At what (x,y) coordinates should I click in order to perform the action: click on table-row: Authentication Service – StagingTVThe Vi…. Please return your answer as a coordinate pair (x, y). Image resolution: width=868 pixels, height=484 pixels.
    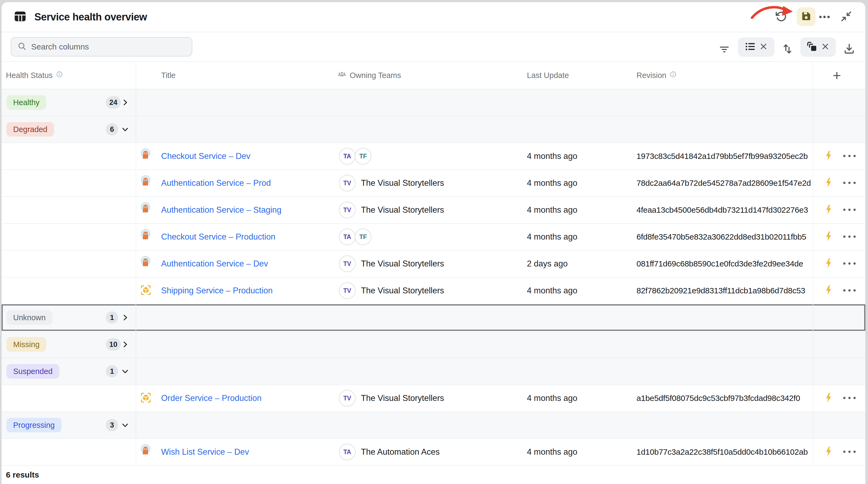
    Looking at the image, I should click on (433, 210).